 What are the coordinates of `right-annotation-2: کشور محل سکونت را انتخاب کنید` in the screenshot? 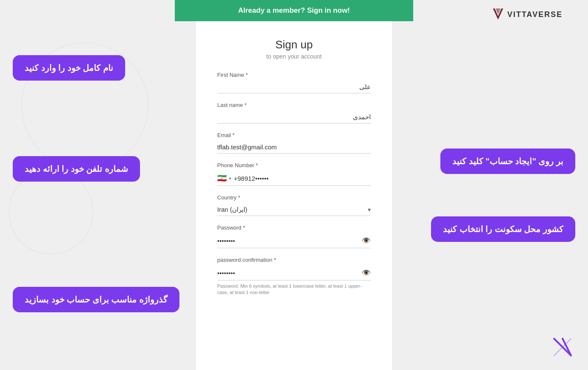 It's located at (503, 229).